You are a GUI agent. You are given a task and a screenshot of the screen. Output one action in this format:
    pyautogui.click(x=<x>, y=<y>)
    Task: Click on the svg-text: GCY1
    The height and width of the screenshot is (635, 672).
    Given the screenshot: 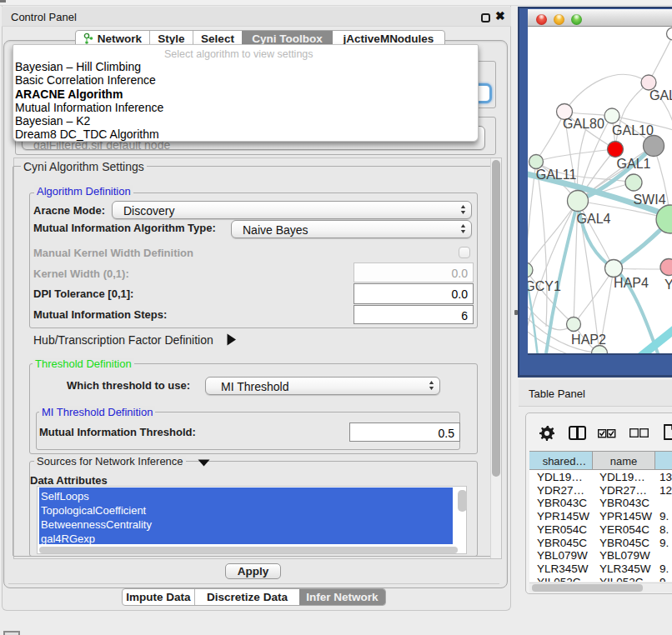 What is the action you would take?
    pyautogui.click(x=544, y=287)
    